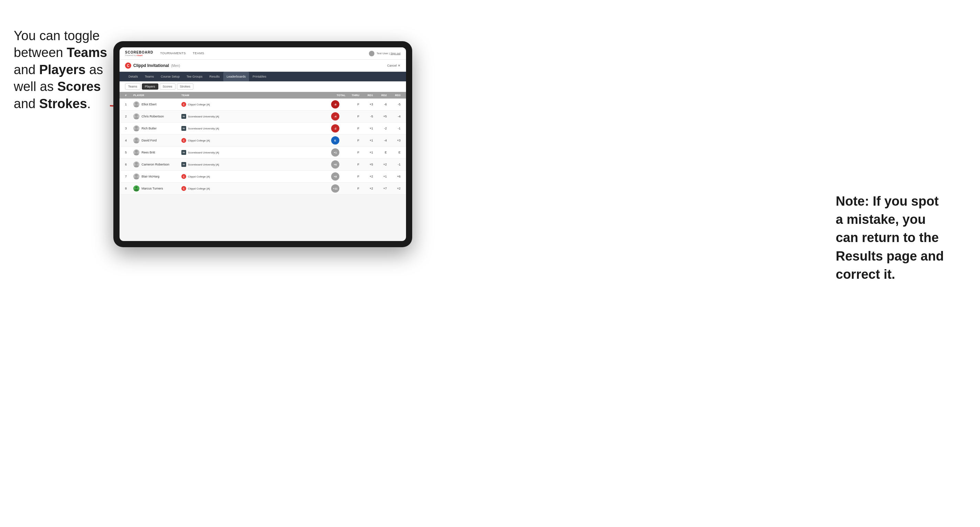  I want to click on table-row: 2 Chris Robertson SU Scoreboard Universi…, so click(262, 116).